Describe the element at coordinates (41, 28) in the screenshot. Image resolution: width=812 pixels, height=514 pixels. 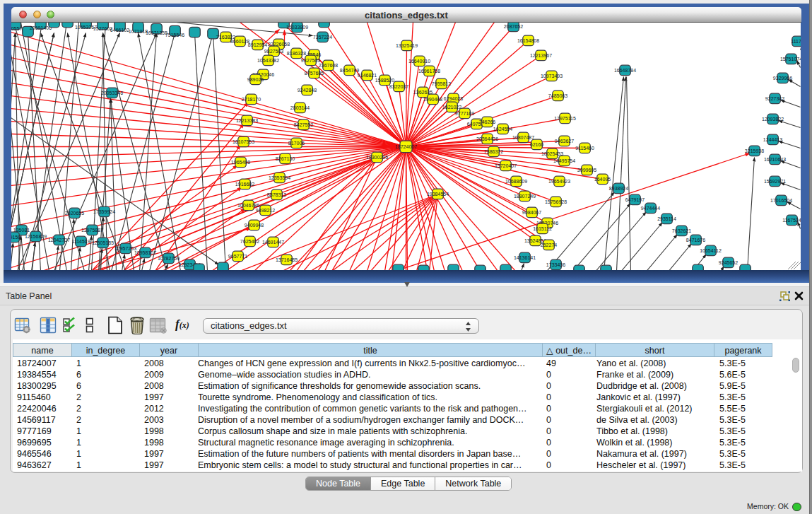
I see `svg-text: 20691406` at that location.